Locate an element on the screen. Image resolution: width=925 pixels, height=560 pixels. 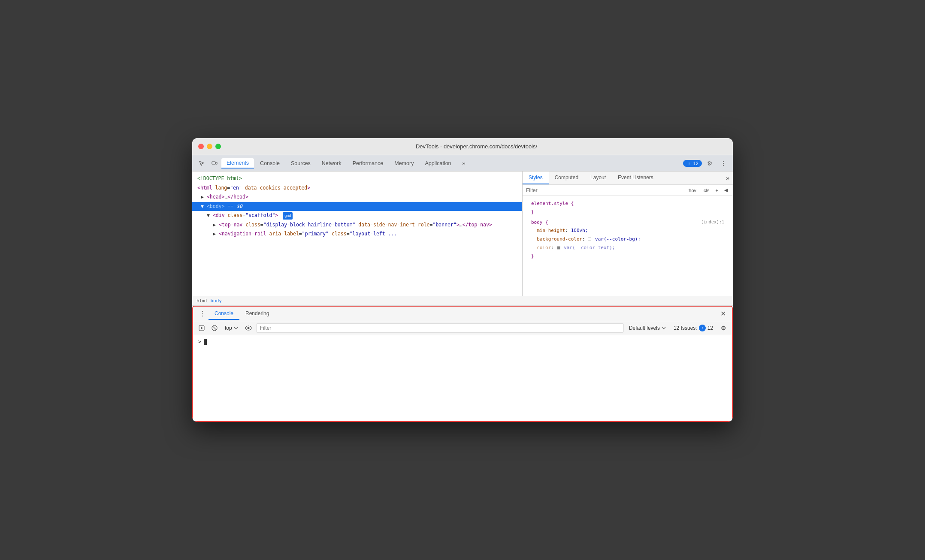
tab-network: Network is located at coordinates (332, 163).